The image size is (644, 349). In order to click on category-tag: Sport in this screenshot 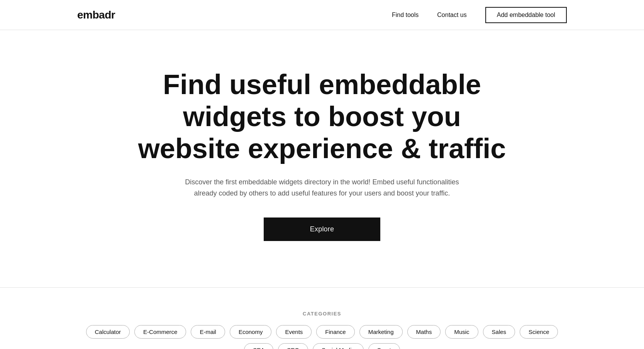, I will do `click(384, 346)`.